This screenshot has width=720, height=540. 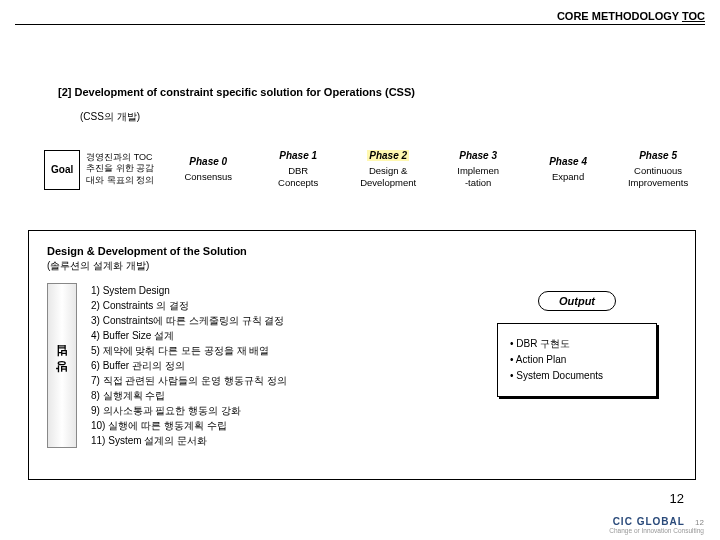 I want to click on output-area: Output • DBR 구현도 • Action Plan • System …, so click(x=577, y=344).